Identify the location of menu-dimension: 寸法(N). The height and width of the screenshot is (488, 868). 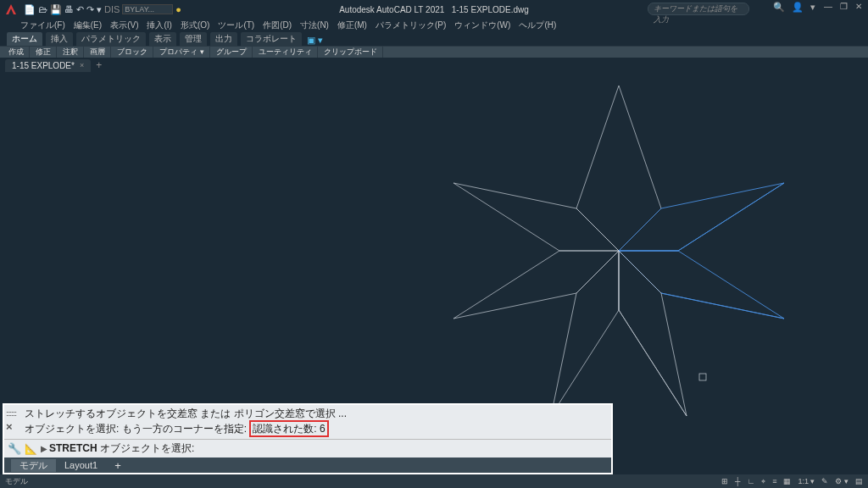
(314, 25).